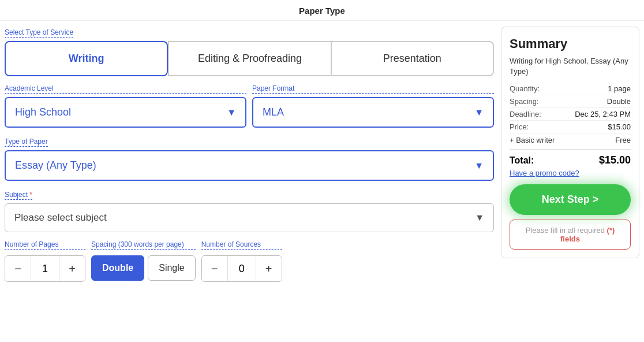 The height and width of the screenshot is (342, 644). Describe the element at coordinates (249, 59) in the screenshot. I see `tab-editing: Editing & Proofreading` at that location.